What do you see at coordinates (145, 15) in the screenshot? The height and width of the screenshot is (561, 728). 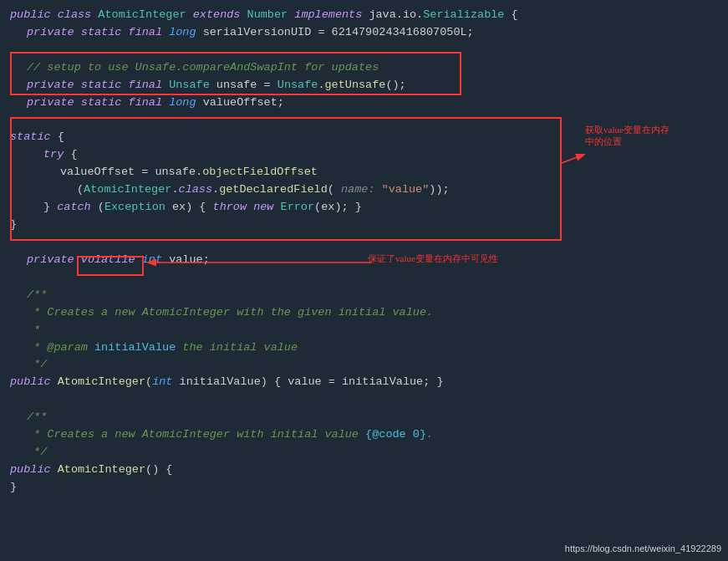 I see `classname: AtomicInteger` at bounding box center [145, 15].